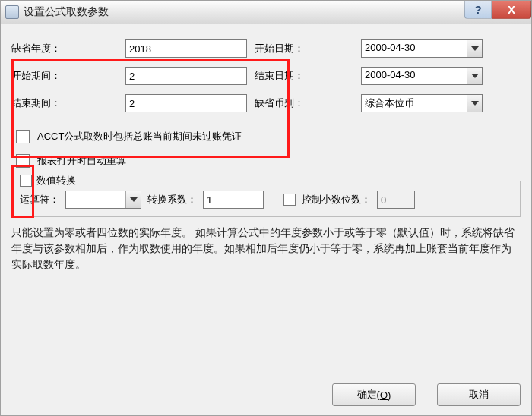  What do you see at coordinates (233, 200) in the screenshot?
I see `input-factor` at bounding box center [233, 200].